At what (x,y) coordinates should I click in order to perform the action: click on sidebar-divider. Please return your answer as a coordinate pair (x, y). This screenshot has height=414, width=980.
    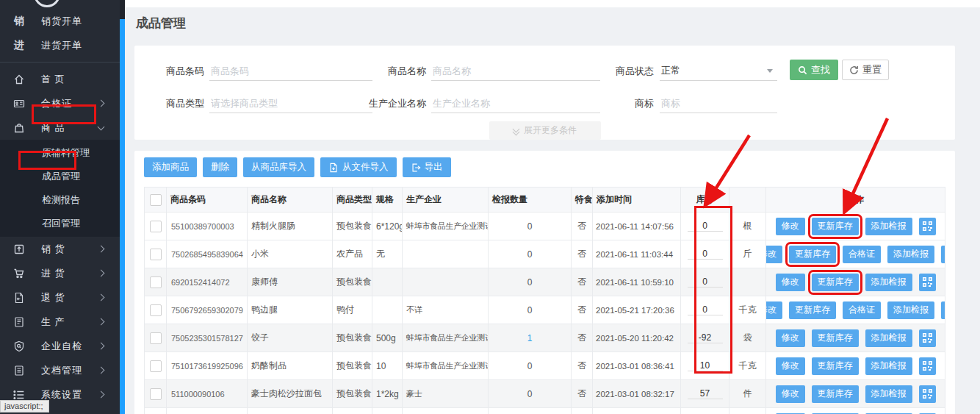
    Looking at the image, I should click on (60, 62).